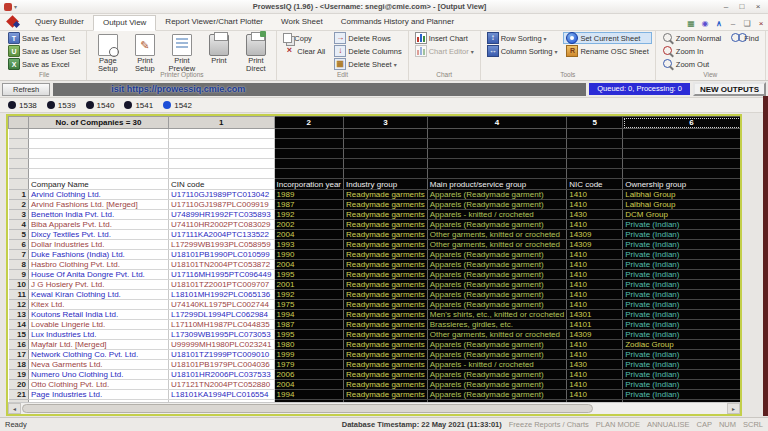 This screenshot has width=768, height=431. I want to click on cell-incorporation-year: 1987, so click(308, 325).